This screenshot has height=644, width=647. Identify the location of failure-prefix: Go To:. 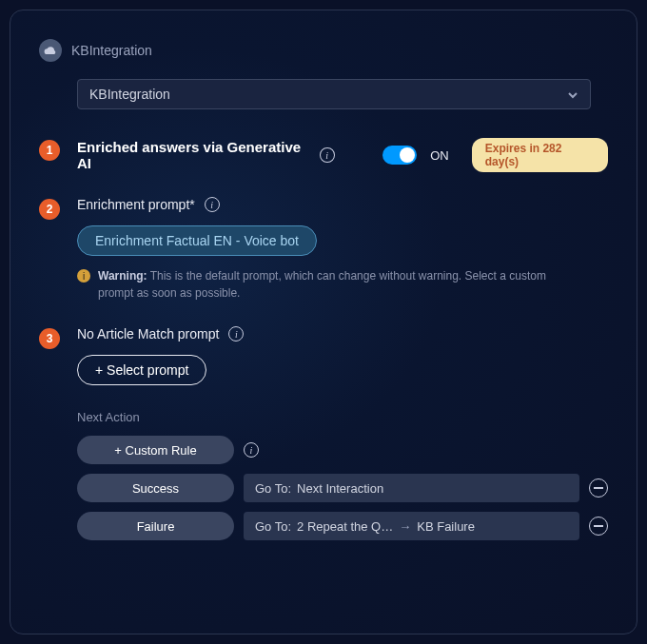
(273, 527).